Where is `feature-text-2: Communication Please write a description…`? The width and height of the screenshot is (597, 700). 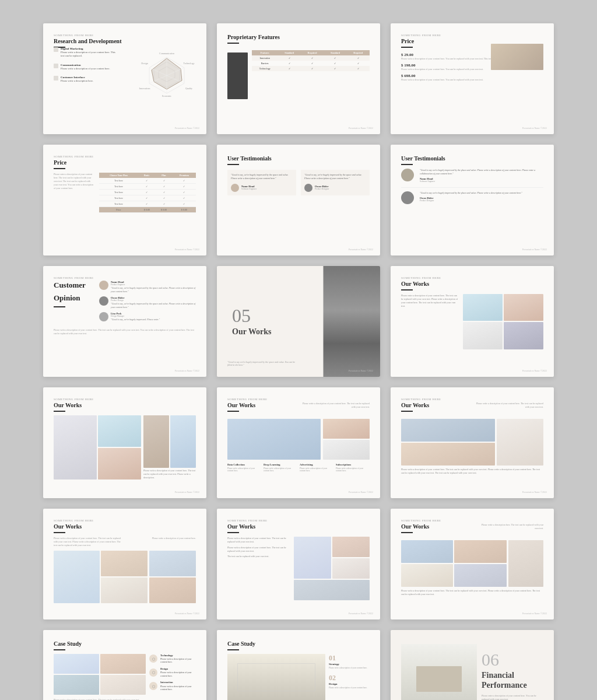 feature-text-2: Communication Please write a description… is located at coordinates (85, 66).